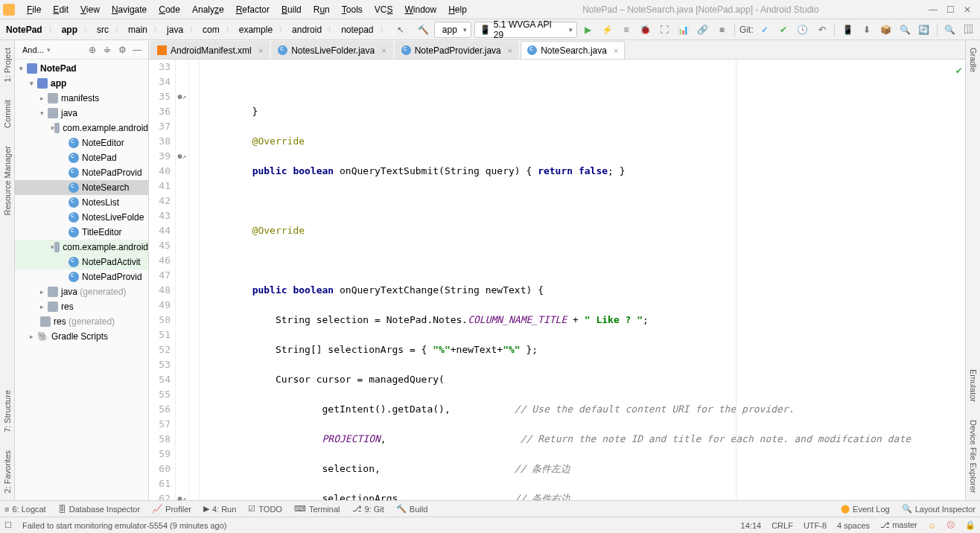  I want to click on status-encoding: UTF-8, so click(815, 526).